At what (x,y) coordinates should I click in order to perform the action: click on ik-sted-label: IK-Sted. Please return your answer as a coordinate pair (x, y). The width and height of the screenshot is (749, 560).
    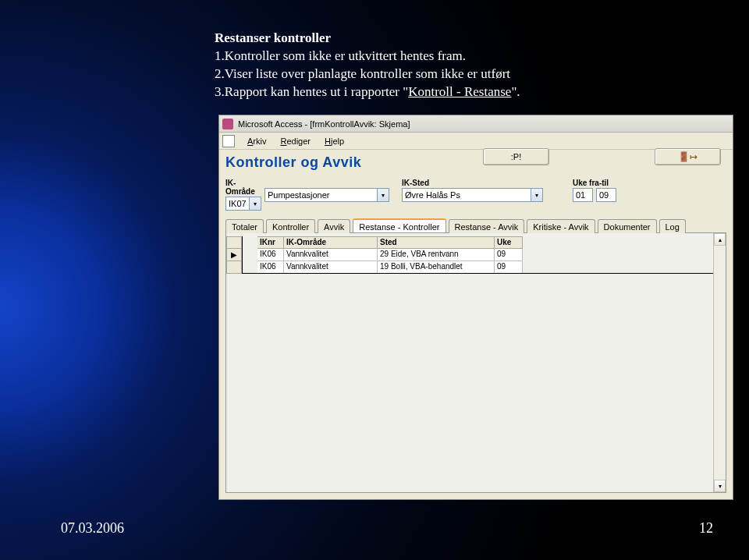
    Looking at the image, I should click on (474, 183).